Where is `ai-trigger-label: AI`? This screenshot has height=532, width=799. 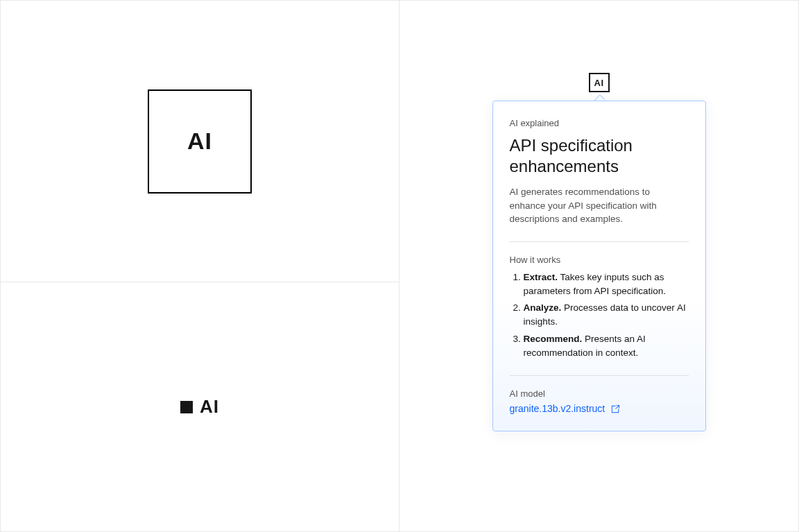 ai-trigger-label: AI is located at coordinates (599, 83).